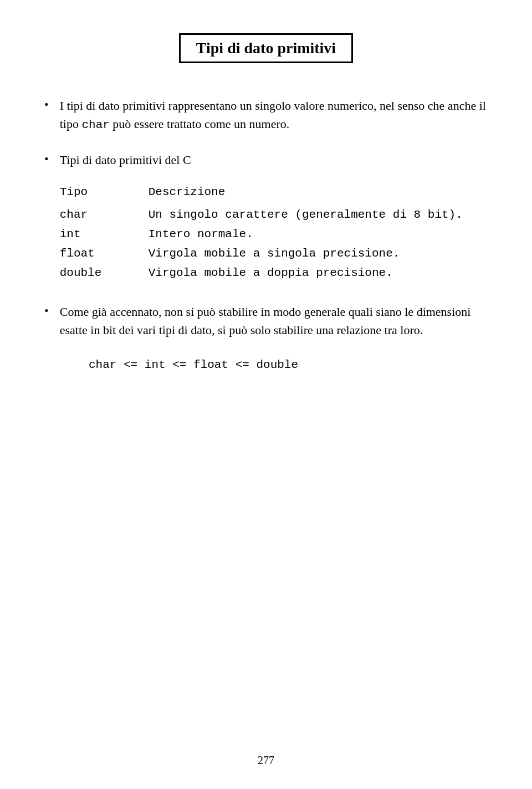 The height and width of the screenshot is (789, 532). I want to click on bullet1-code: char, so click(95, 125).